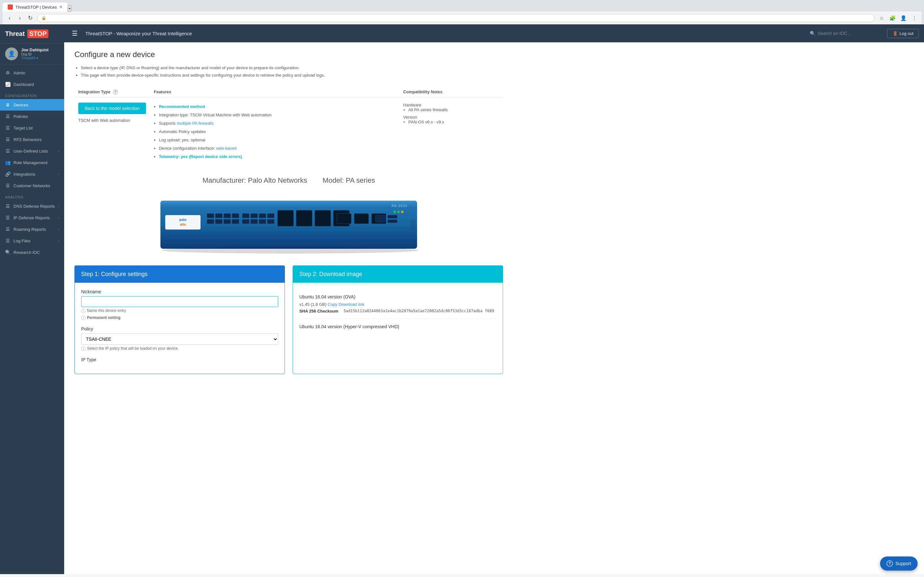 Image resolution: width=924 pixels, height=577 pixels. I want to click on chevron-right-icon-4: ›, so click(59, 218).